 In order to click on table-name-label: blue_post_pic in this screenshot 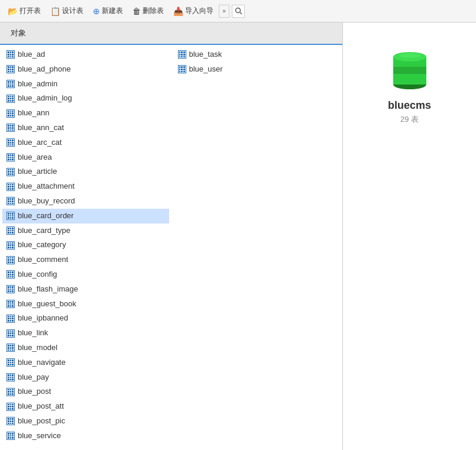, I will do `click(41, 421)`.